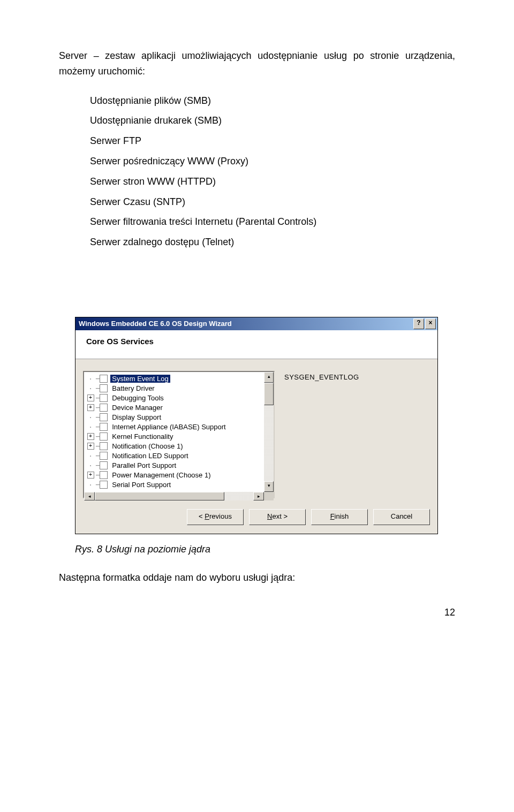 The width and height of the screenshot is (514, 812). I want to click on sysgen-label: SYSGEN_EVENTLOG, so click(322, 435).